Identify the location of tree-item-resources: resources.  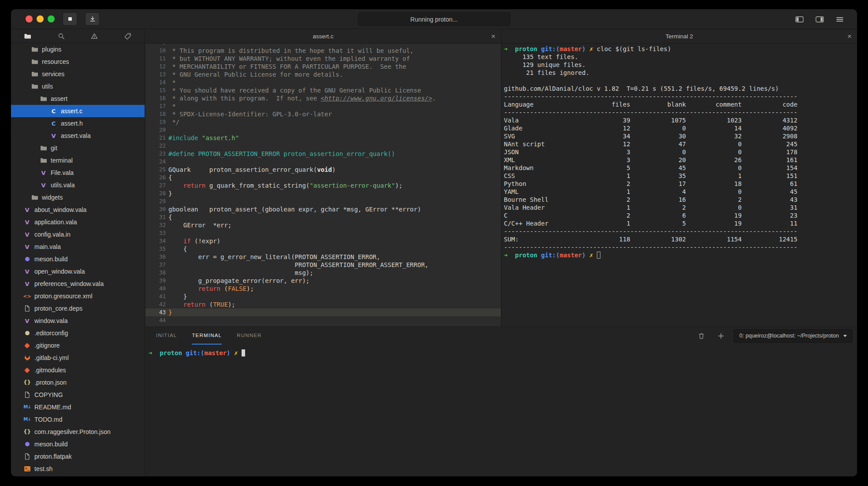
(78, 62).